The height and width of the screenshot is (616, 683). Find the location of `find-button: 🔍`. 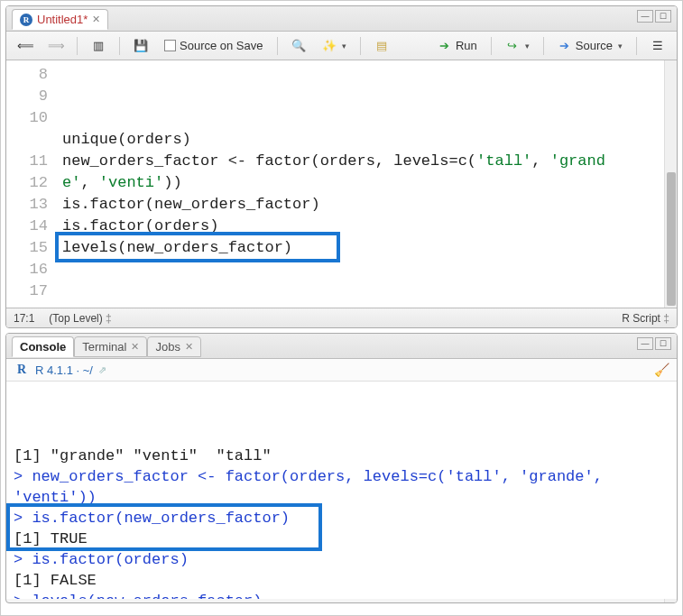

find-button: 🔍 is located at coordinates (299, 46).